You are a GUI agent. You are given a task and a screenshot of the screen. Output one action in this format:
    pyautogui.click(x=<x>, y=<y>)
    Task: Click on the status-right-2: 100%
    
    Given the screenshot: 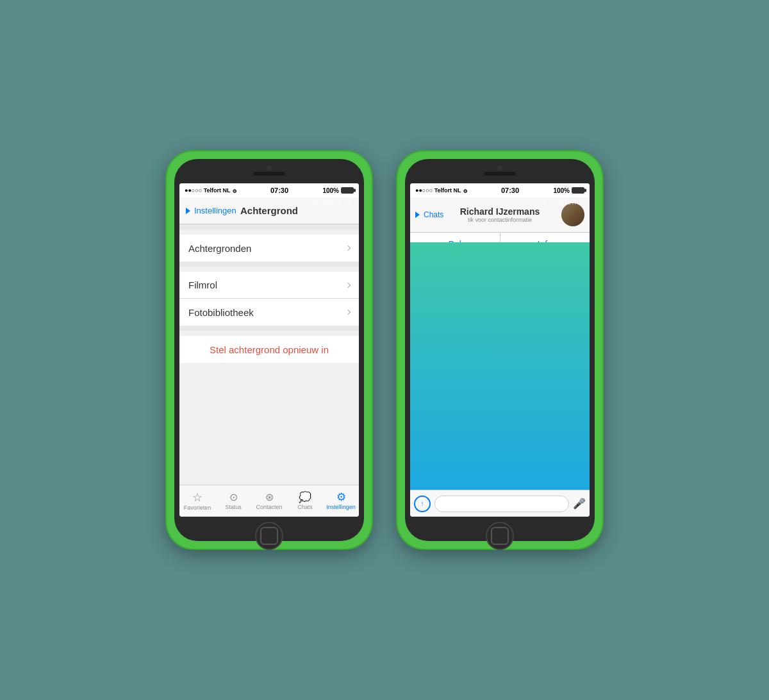 What is the action you would take?
    pyautogui.click(x=569, y=191)
    